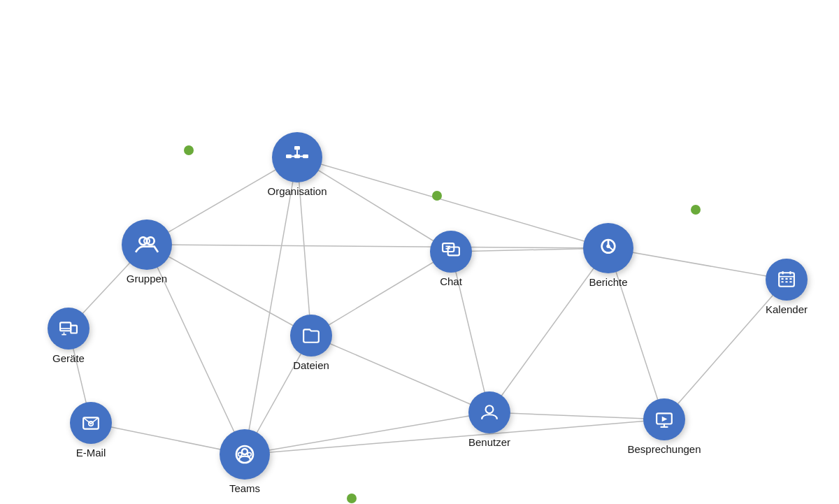  Describe the element at coordinates (608, 282) in the screenshot. I see `svg-text: Berichte` at that location.